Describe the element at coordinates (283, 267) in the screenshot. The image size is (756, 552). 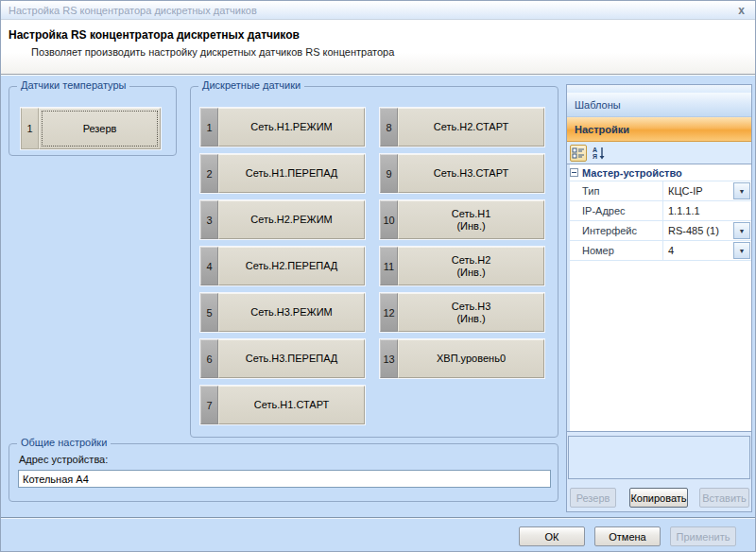
I see `discrete-row-4: 4 Сеть.Н2.ПЕРЕПАД` at that location.